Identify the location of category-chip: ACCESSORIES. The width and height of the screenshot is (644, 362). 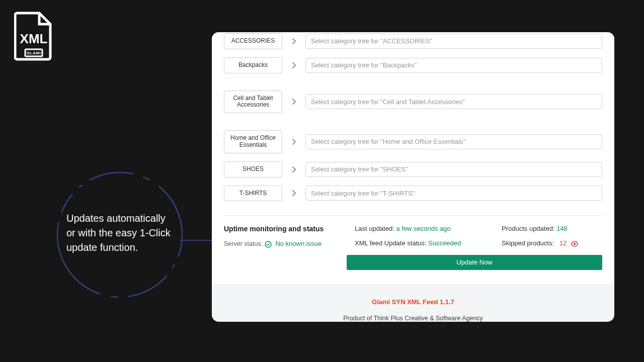
(253, 41).